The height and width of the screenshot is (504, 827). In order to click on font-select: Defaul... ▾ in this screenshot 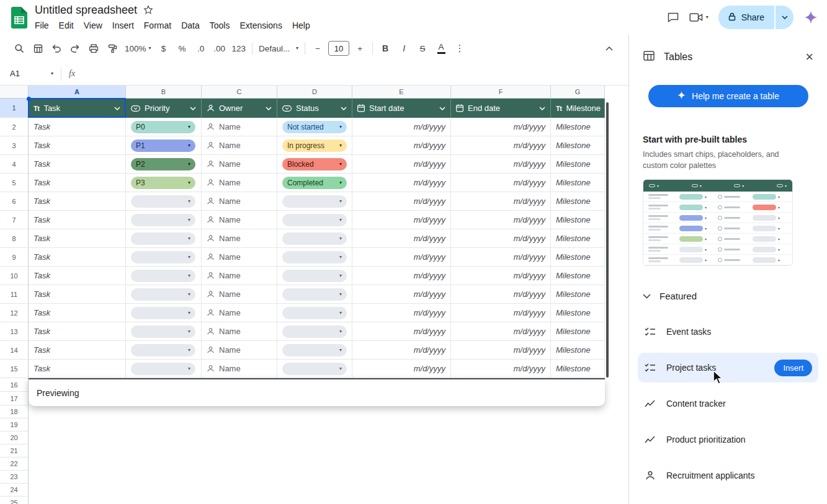, I will do `click(279, 48)`.